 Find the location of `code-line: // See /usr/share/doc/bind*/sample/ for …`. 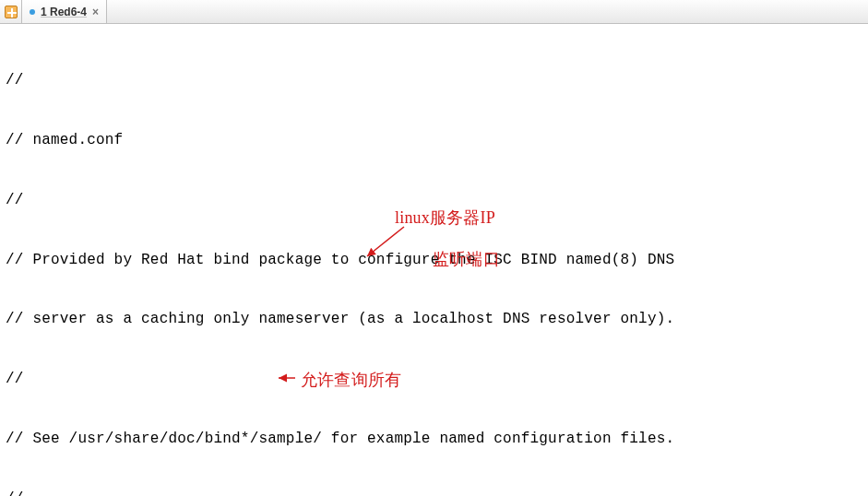

code-line: // See /usr/share/doc/bind*/sample/ for … is located at coordinates (434, 440).